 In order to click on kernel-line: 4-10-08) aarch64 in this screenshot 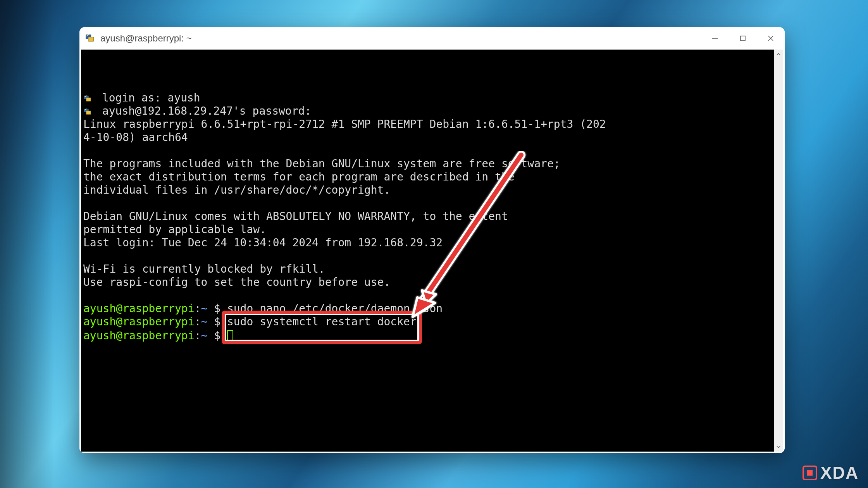, I will do `click(427, 137)`.